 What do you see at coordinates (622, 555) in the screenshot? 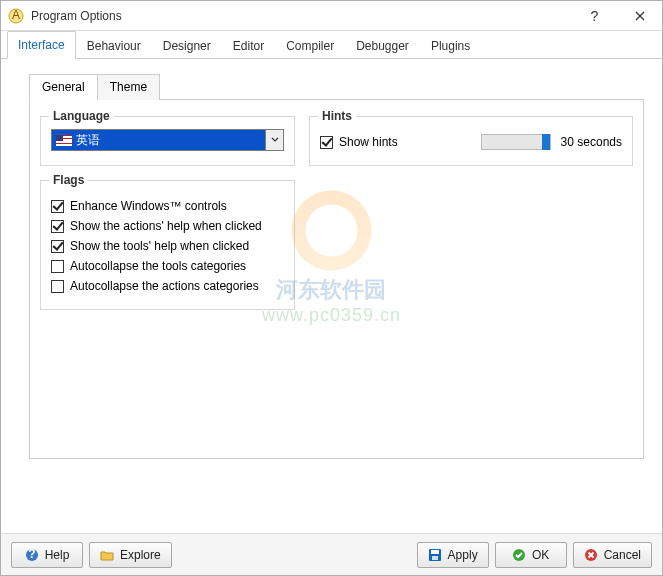
I see `cancel-label: Cancel` at bounding box center [622, 555].